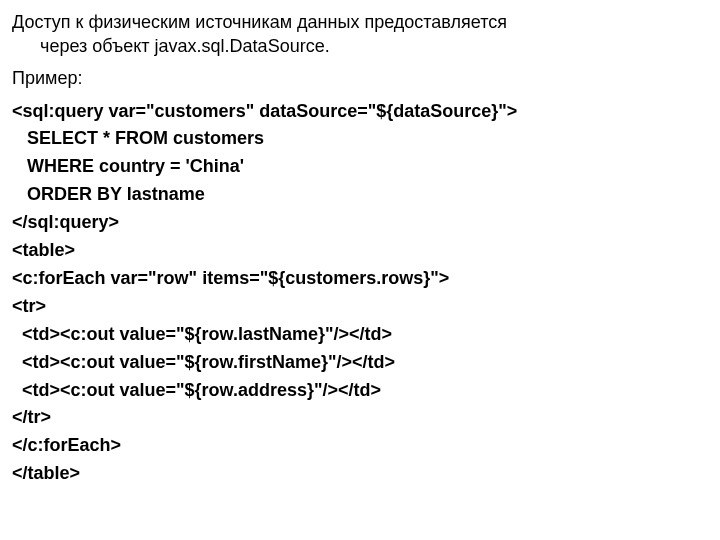 The width and height of the screenshot is (720, 540). What do you see at coordinates (260, 22) in the screenshot?
I see `intro-line-1: Доступ к физическим источникам данных пр…` at bounding box center [260, 22].